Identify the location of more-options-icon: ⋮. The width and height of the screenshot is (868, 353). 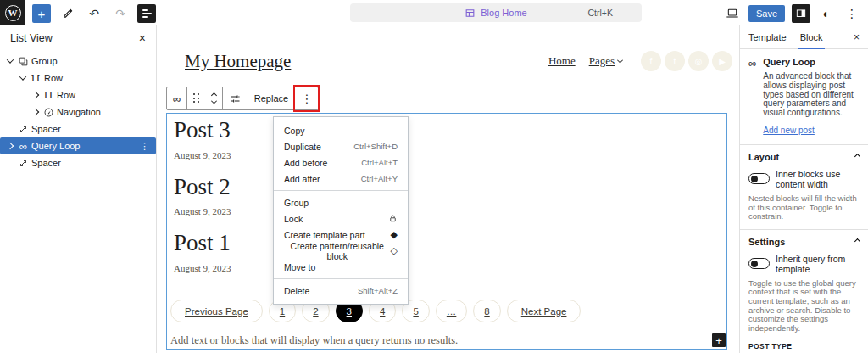
(852, 14).